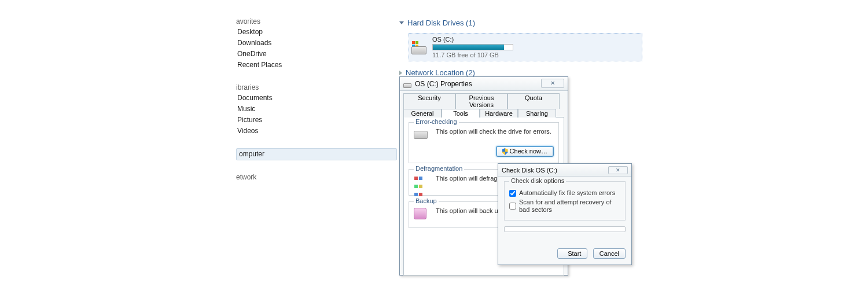  I want to click on check-disk-title: Check Disk OS (C:), so click(529, 170).